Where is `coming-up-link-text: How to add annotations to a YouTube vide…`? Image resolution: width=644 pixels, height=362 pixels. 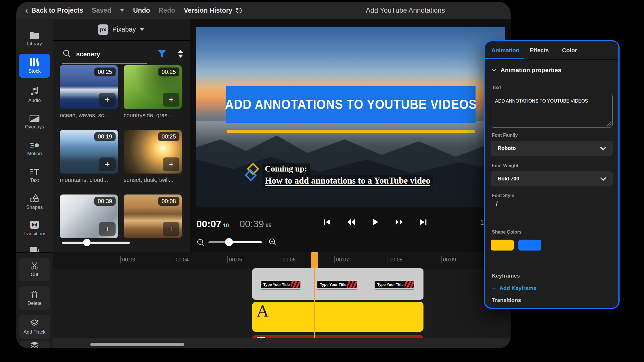 coming-up-link-text: How to add annotations to a YouTube vide… is located at coordinates (348, 181).